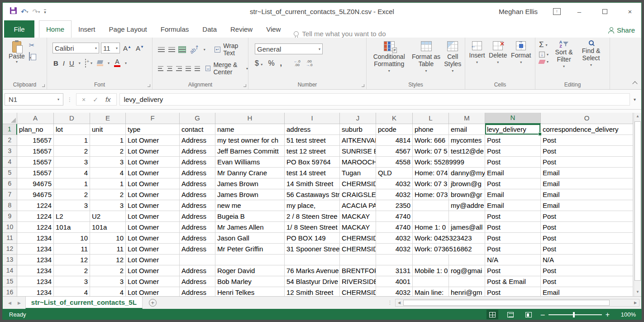  I want to click on row-header-9: 9, so click(10, 216).